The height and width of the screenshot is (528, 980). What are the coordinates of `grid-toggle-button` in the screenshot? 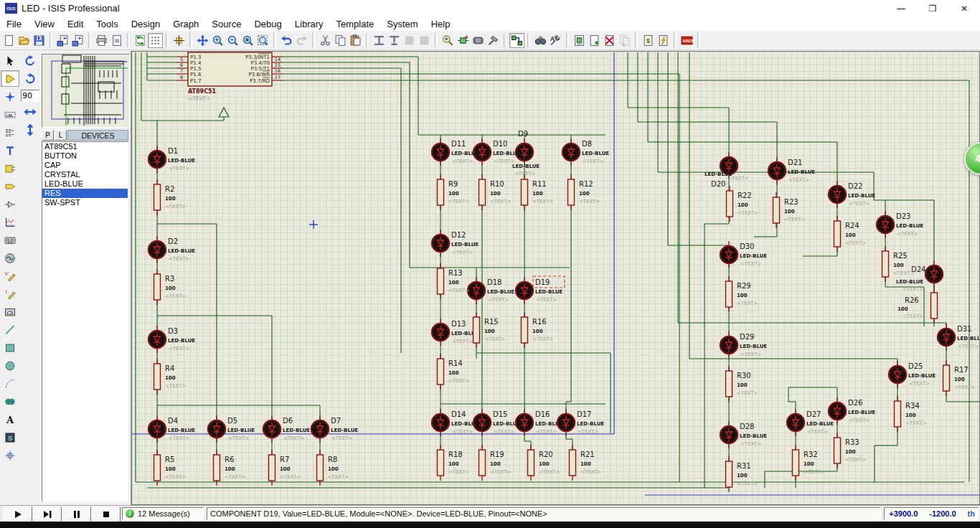 It's located at (155, 40).